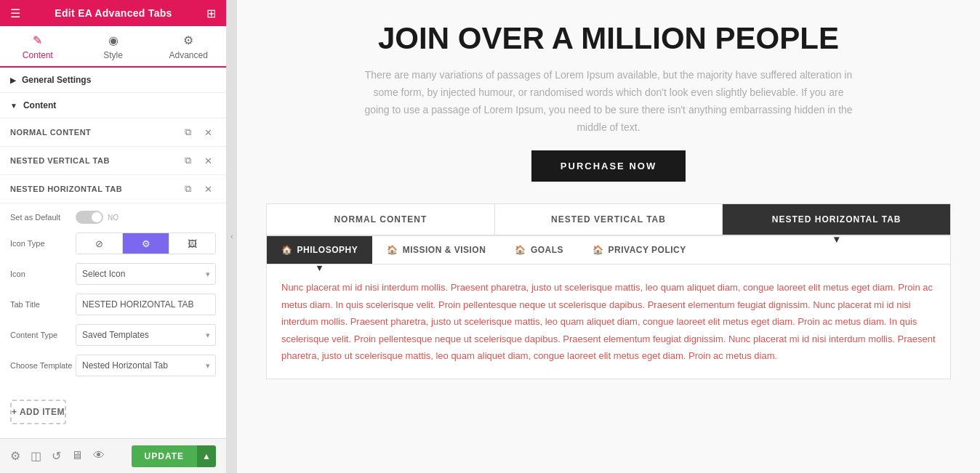  I want to click on tab-style-label: Style, so click(113, 55).